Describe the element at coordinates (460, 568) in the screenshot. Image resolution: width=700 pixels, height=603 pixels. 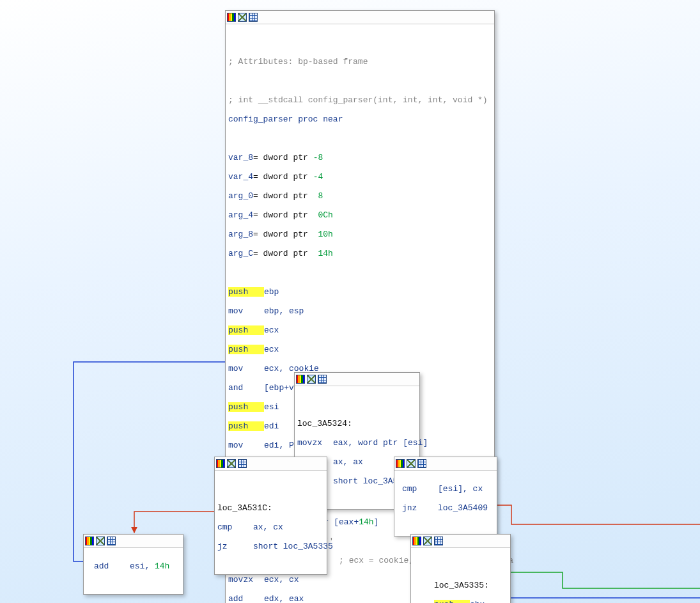
I see `node-loc-3a5335: loc_3A5335: pushebx` at that location.